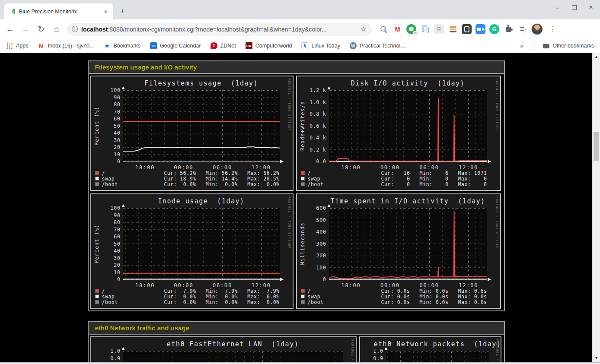  Describe the element at coordinates (192, 251) in the screenshot. I see `chart-inode-usage: Inode usage (1day)Percent (%)01020304050…` at that location.